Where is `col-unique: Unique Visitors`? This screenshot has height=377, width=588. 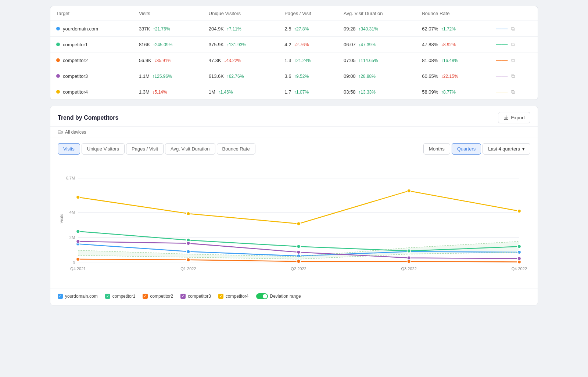
col-unique: Unique Visitors is located at coordinates (241, 14).